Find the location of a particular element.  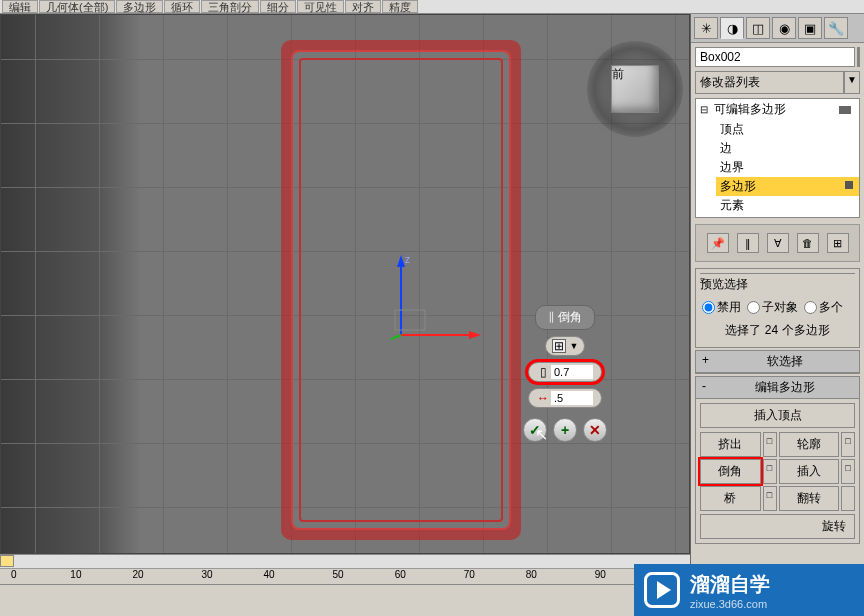

ruler-thumb is located at coordinates (7, 561).